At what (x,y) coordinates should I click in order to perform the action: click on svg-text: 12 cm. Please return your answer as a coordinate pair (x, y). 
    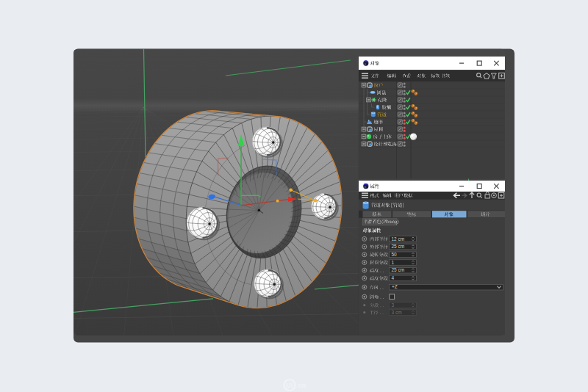
    Looking at the image, I should click on (398, 239).